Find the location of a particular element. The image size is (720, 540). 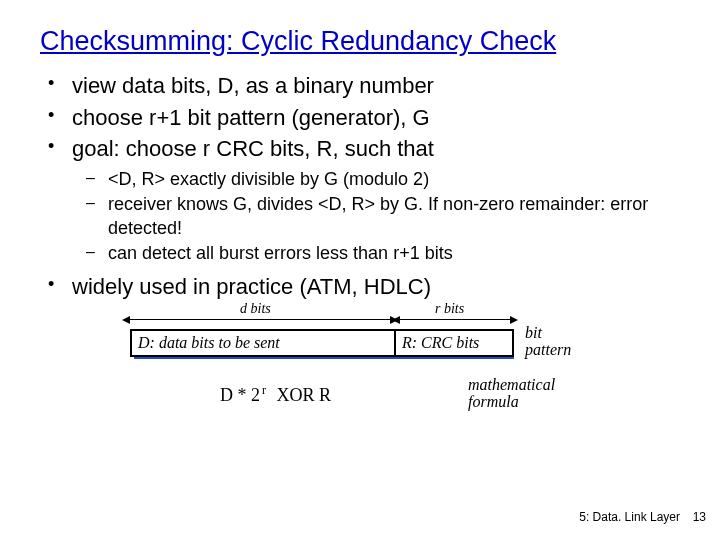

bullet-item: view data bits, D, as a binary number is located at coordinates (363, 86).